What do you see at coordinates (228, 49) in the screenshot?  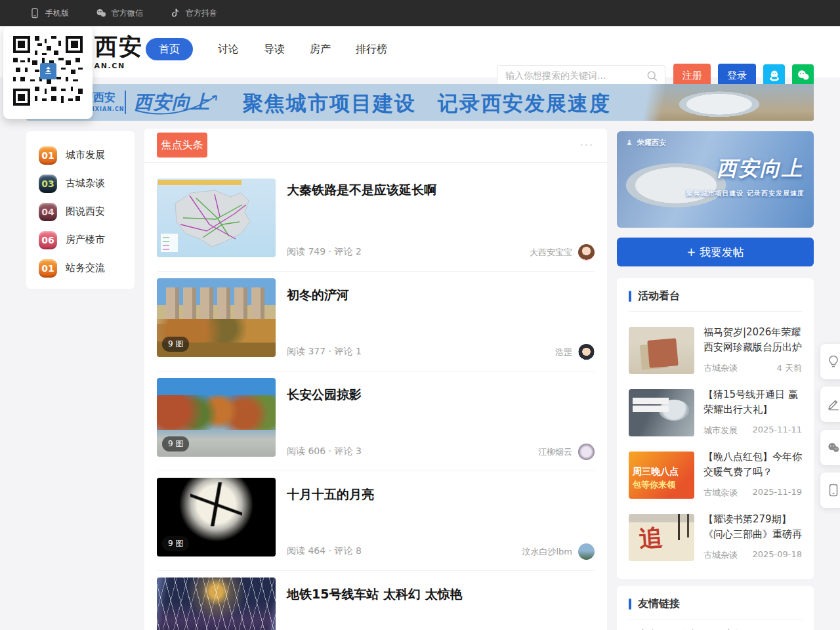 I see `nav-tab-discuss: 讨论` at bounding box center [228, 49].